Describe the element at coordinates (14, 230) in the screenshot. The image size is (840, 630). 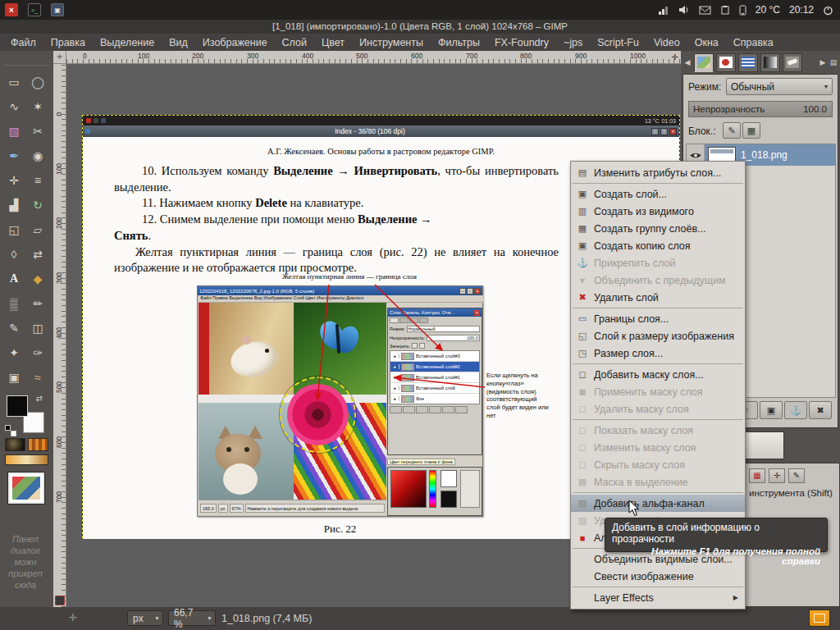
I see `tool-scale: ◱` at that location.